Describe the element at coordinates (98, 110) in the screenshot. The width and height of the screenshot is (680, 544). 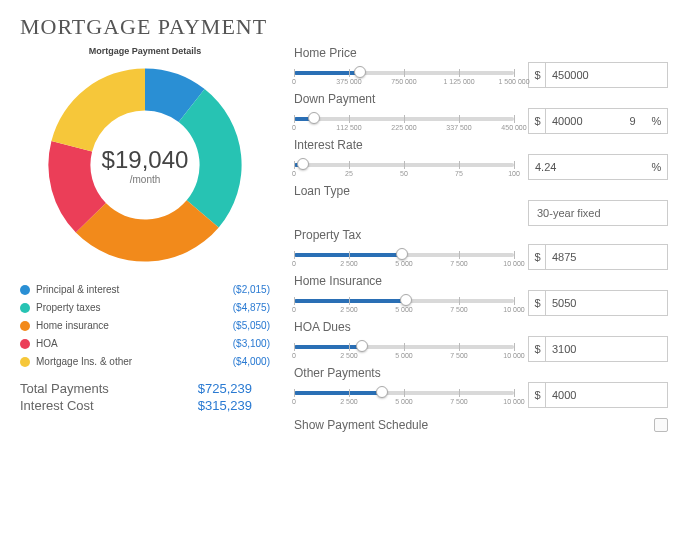
I see `donut-slice` at that location.